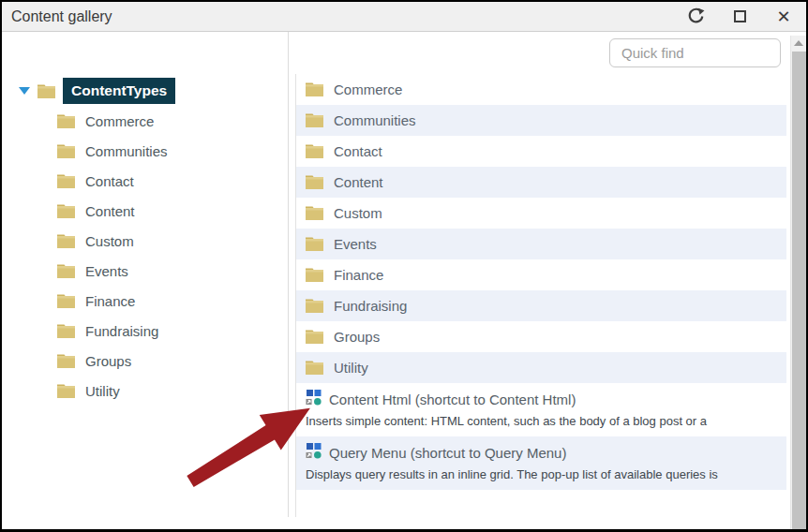 Image resolution: width=808 pixels, height=532 pixels. I want to click on component-title: Content Html (shortcut to Content Html), so click(452, 399).